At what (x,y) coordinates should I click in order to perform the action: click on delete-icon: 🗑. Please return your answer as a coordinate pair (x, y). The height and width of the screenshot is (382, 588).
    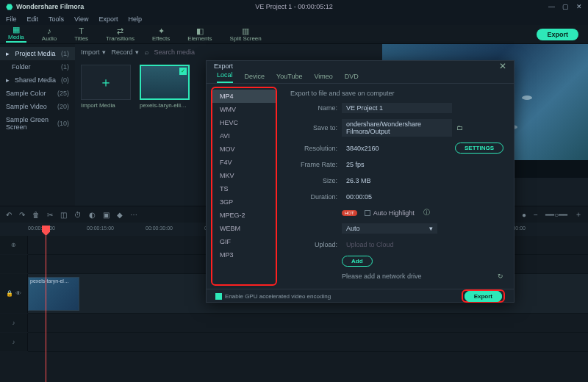
    Looking at the image, I should click on (36, 215).